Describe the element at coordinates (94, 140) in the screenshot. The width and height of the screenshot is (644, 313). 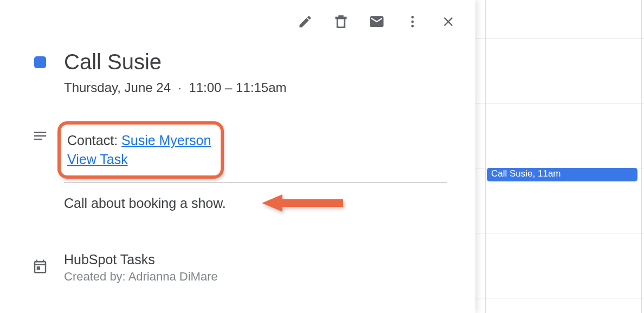
I see `contact-label: Contact:` at that location.